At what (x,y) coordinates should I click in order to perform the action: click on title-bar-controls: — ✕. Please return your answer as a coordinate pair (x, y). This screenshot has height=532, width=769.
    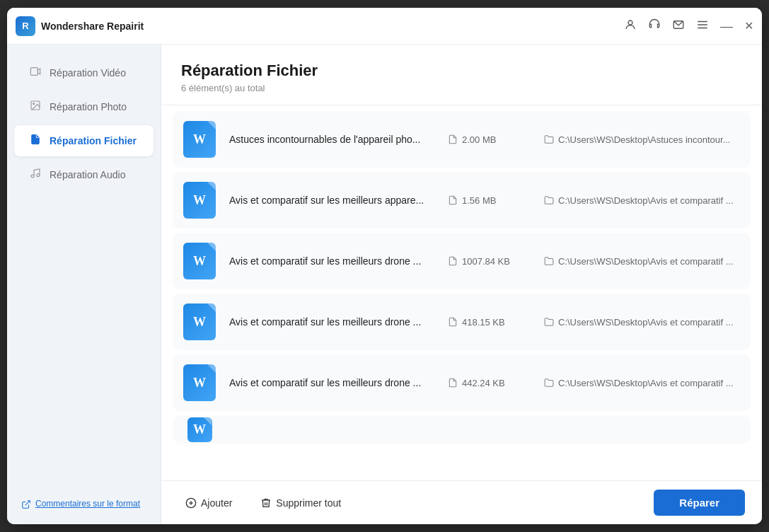
    Looking at the image, I should click on (689, 26).